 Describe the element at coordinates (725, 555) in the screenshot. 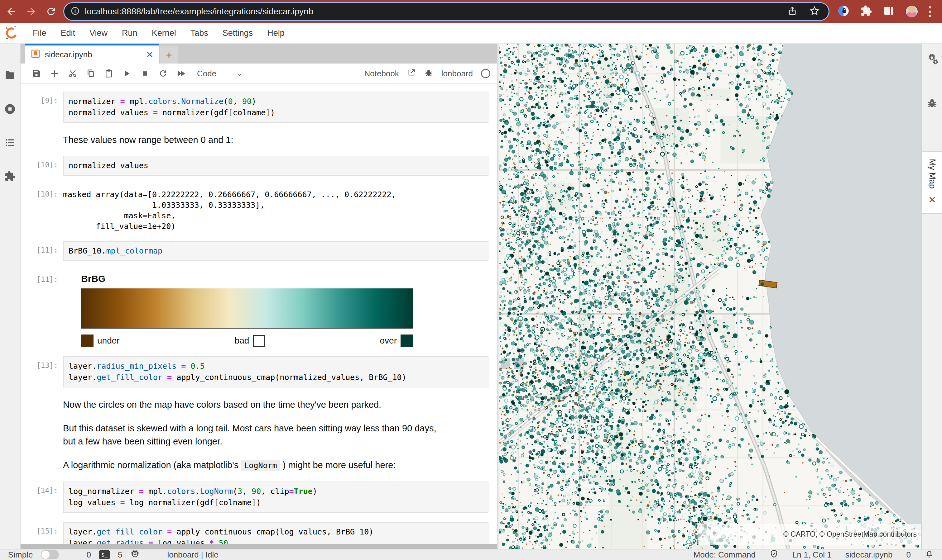

I see `command-mode-indicator: Mode: Command` at that location.